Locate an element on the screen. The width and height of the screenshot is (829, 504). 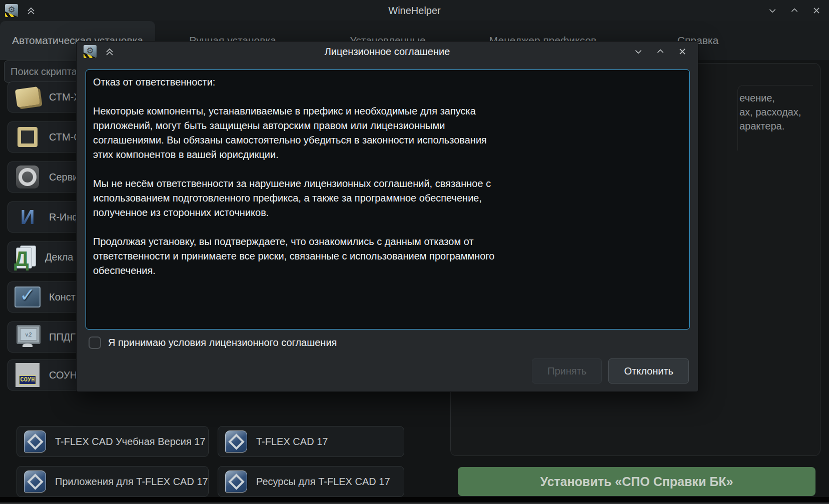
button-label: T-FLEX CAD Учебная Версия 17 is located at coordinates (130, 442).